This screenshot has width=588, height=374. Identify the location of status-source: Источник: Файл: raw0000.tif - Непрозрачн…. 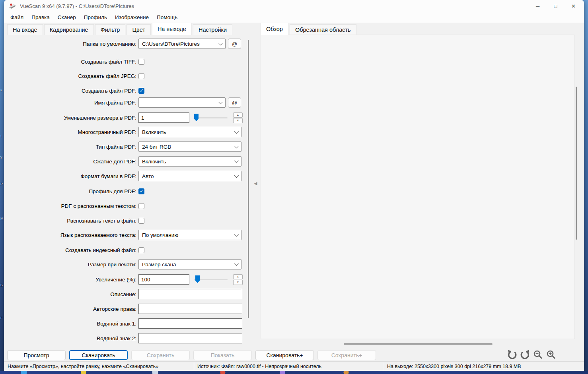
(259, 366).